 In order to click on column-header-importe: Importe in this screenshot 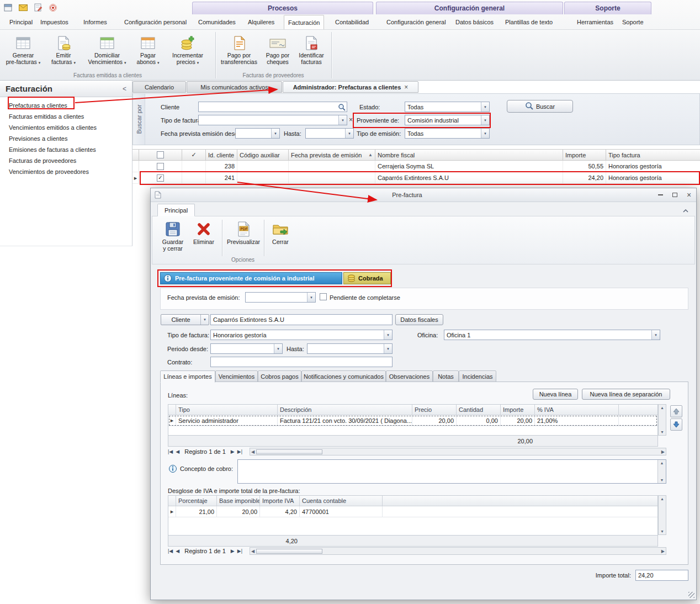, I will do `click(585, 155)`.